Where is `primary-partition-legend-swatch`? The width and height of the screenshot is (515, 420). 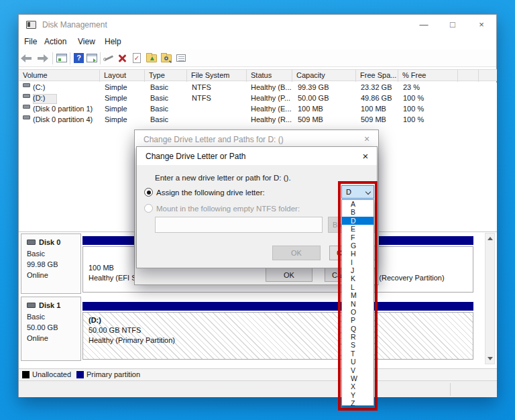 primary-partition-legend-swatch is located at coordinates (80, 374).